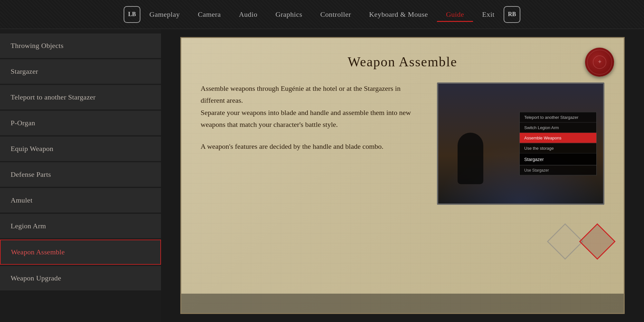 This screenshot has height=322, width=644. What do you see at coordinates (558, 118) in the screenshot?
I see `game-menu-item-0: Teleport to another Stargazer` at bounding box center [558, 118].